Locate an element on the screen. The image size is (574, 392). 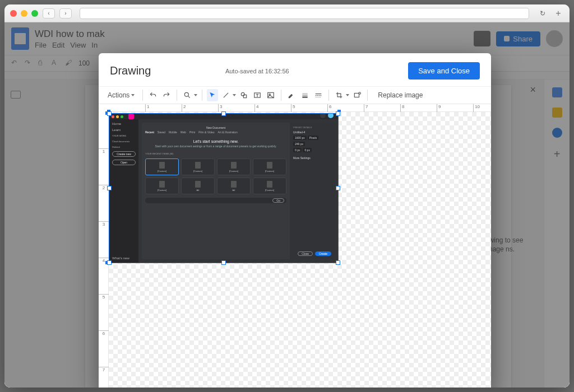
redo-icon is located at coordinates (166, 95).